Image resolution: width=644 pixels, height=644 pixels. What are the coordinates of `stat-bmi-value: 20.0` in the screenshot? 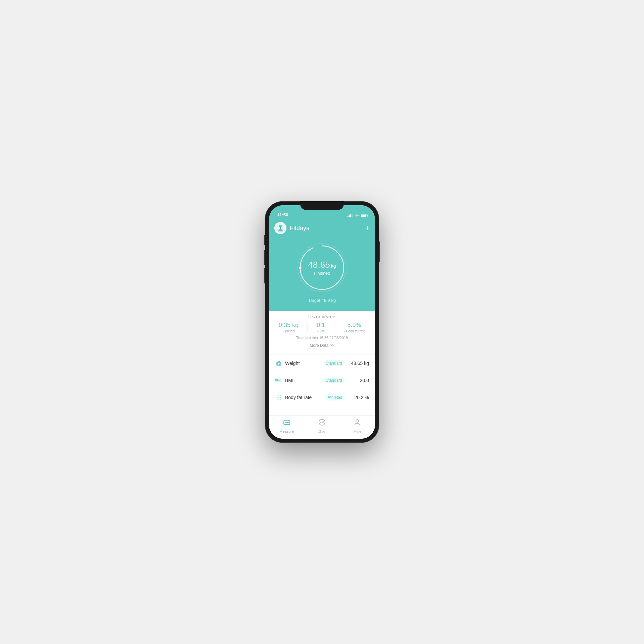 It's located at (359, 380).